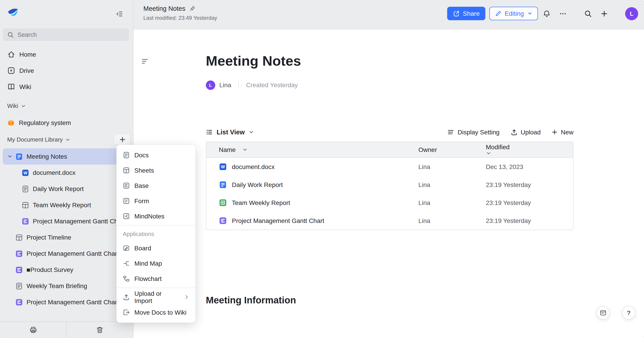  What do you see at coordinates (390, 221) in the screenshot?
I see `table-row: Project Management Gantt Chart Lina 23:1…` at bounding box center [390, 221].